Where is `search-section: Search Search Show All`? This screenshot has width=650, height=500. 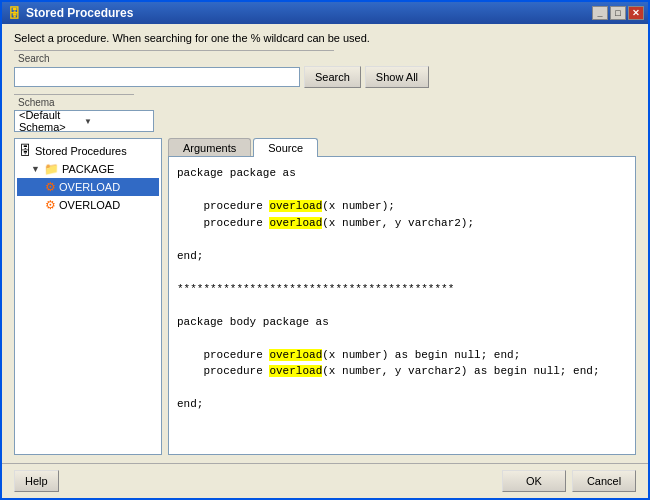
search-section: Search Search Show All is located at coordinates (325, 69).